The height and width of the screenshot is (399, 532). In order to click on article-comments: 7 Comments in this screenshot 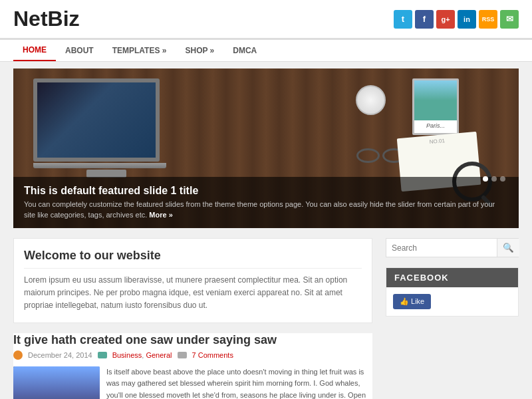, I will do `click(213, 355)`.